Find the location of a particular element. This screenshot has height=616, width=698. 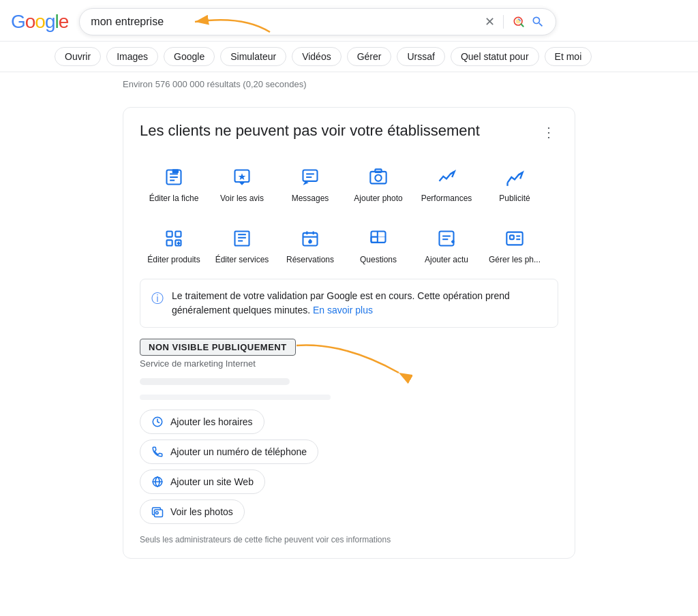

info-link: En savoir plus is located at coordinates (343, 310).